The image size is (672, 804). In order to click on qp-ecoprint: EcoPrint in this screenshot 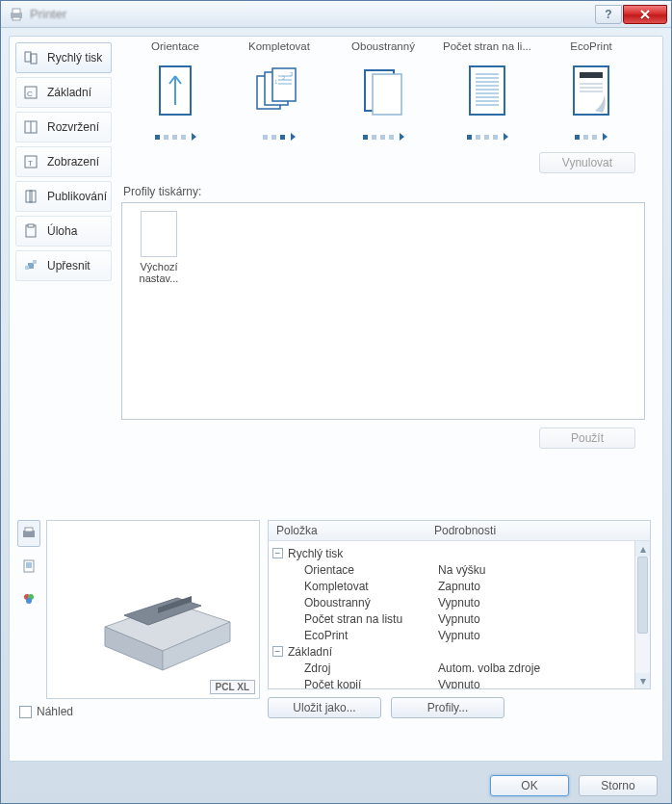, I will do `click(591, 91)`.